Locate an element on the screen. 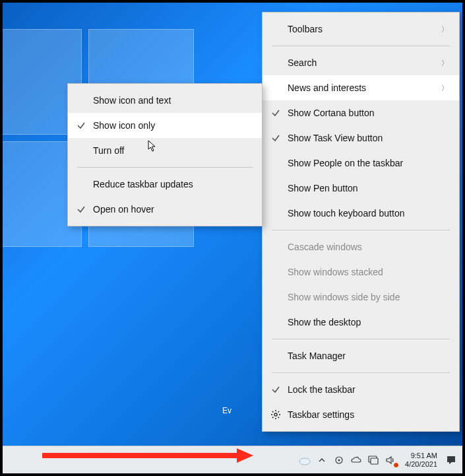 The height and width of the screenshot is (476, 465). menu-label: Show People on the taskbar is located at coordinates (368, 163).